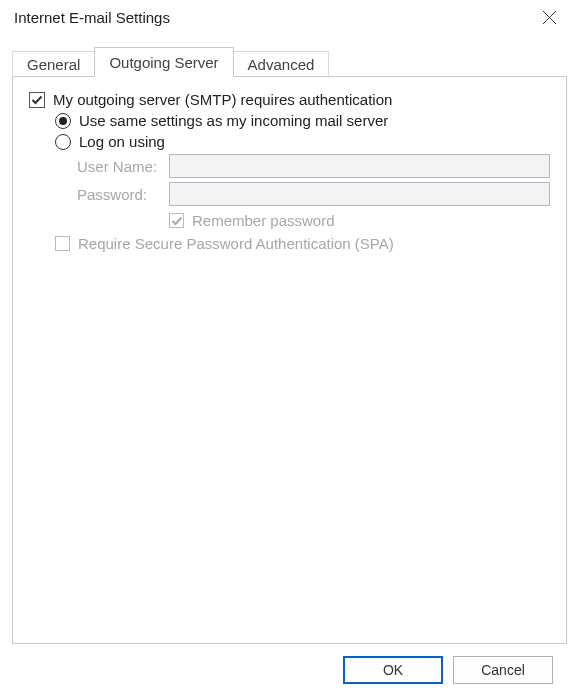 The width and height of the screenshot is (579, 700). I want to click on dialog-title: Internet E-mail Settings, so click(92, 18).